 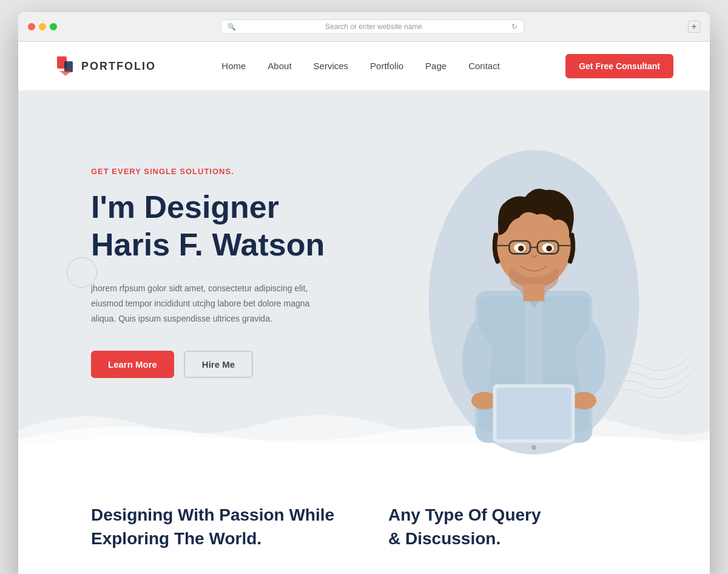 I want to click on navbar: PORTFOLIO Home About Services Portfolio …, so click(x=364, y=66).